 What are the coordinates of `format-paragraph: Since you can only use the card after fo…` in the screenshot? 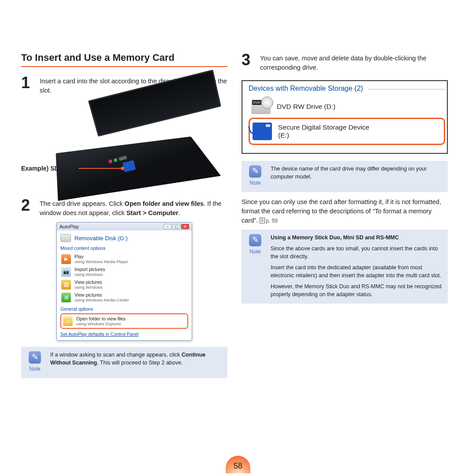 It's located at (345, 212).